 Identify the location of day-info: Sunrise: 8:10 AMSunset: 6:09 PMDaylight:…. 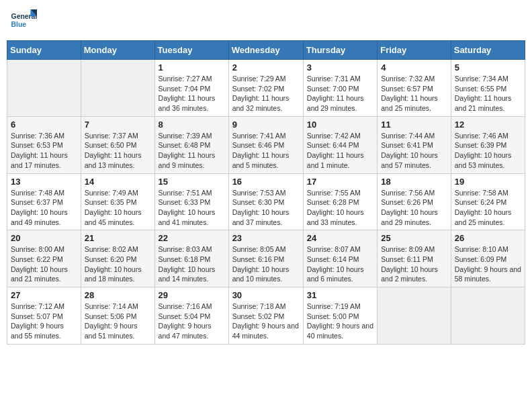
(488, 265).